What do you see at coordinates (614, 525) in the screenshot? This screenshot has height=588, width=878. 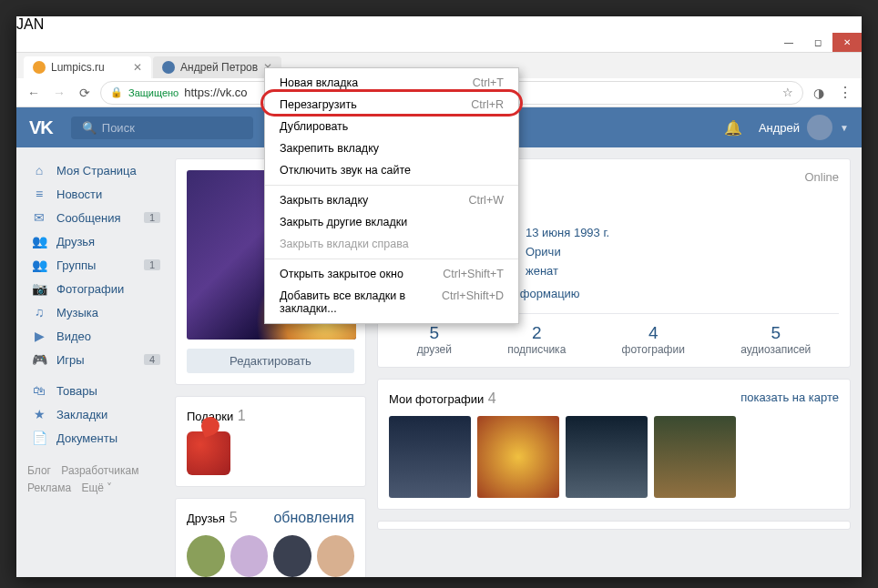 I see `partial-card` at bounding box center [614, 525].